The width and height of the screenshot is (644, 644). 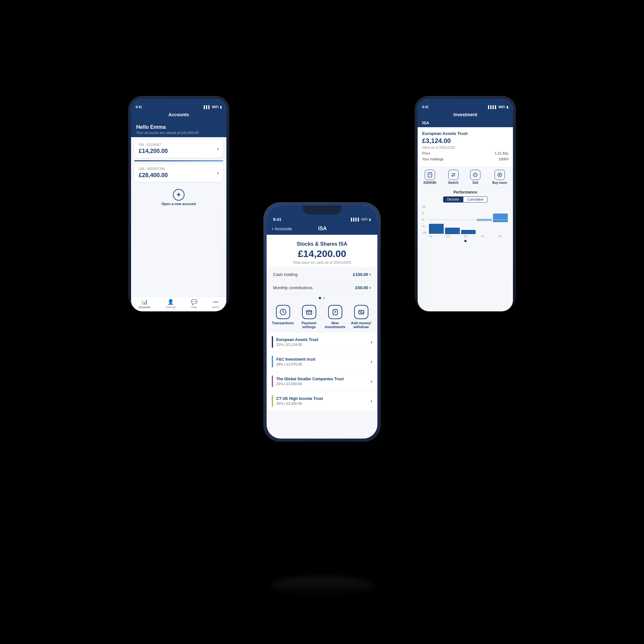 What do you see at coordinates (453, 199) in the screenshot?
I see `discrete-label: Discrete` at bounding box center [453, 199].